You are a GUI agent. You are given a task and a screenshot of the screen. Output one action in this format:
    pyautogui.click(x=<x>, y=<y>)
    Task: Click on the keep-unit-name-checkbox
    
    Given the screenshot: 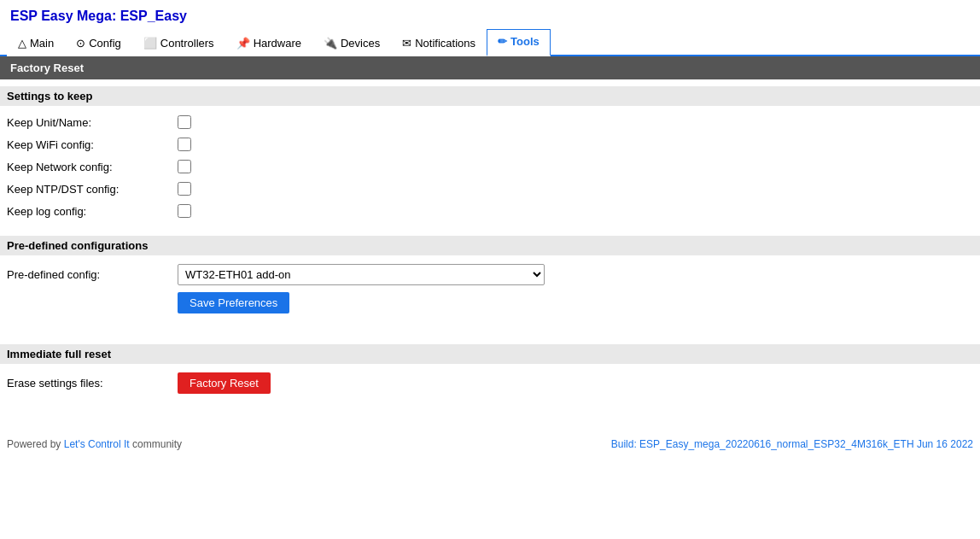 What is the action you would take?
    pyautogui.click(x=184, y=122)
    